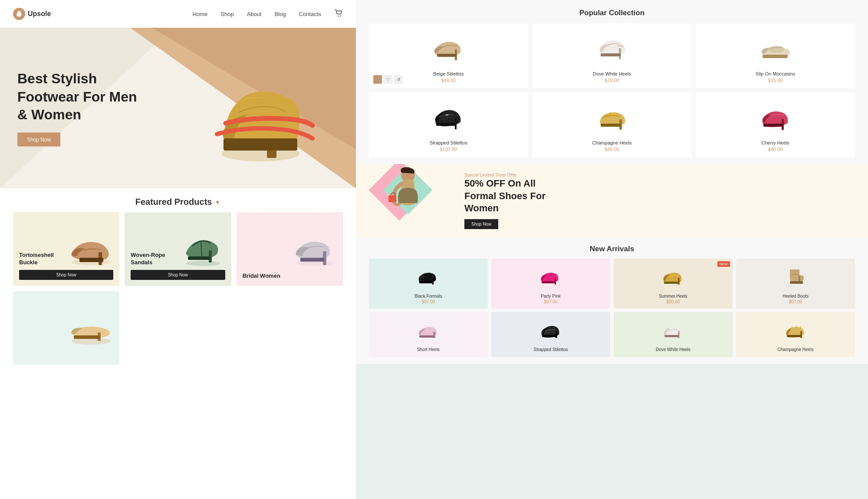 The image size is (868, 499). What do you see at coordinates (201, 14) in the screenshot?
I see `nav-home: Home` at bounding box center [201, 14].